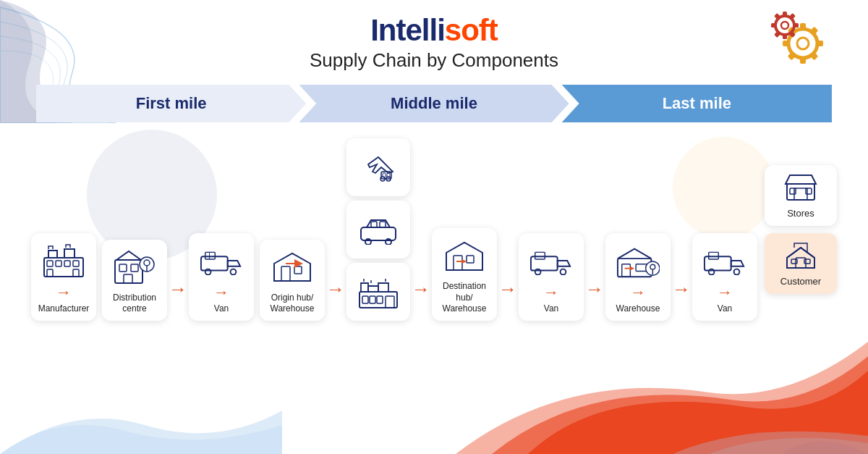 This screenshot has height=454, width=868. I want to click on distribution-centre-label: Distribution centre, so click(135, 304).